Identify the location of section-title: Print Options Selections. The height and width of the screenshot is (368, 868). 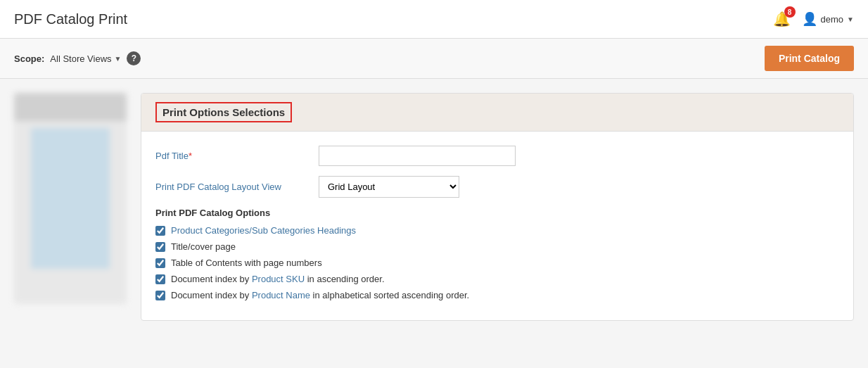
(224, 113).